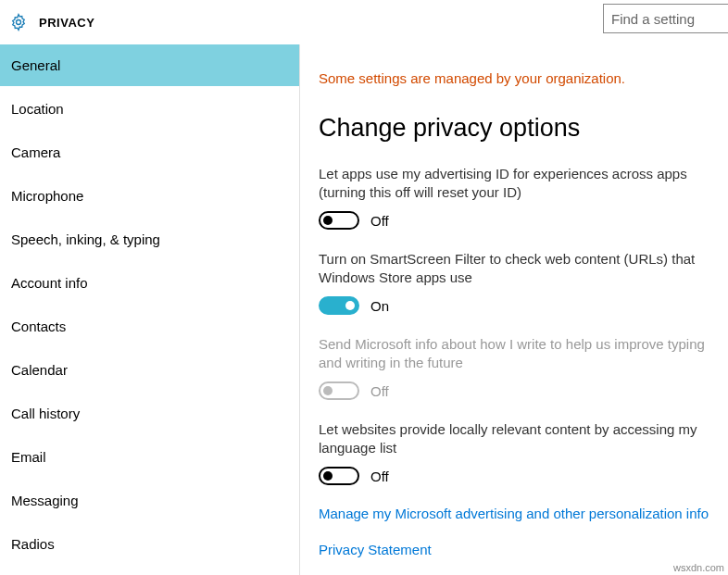 The width and height of the screenshot is (728, 575). What do you see at coordinates (517, 439) in the screenshot?
I see `setting-label: Let websites provide locally relevant co…` at bounding box center [517, 439].